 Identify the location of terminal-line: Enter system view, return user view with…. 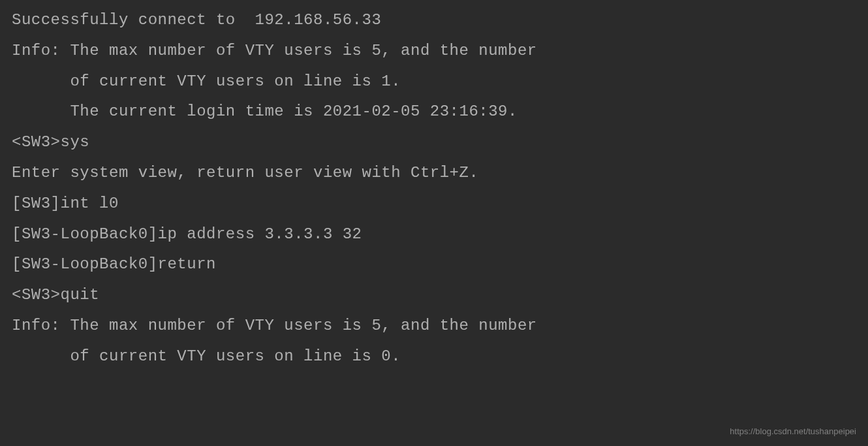
(434, 174).